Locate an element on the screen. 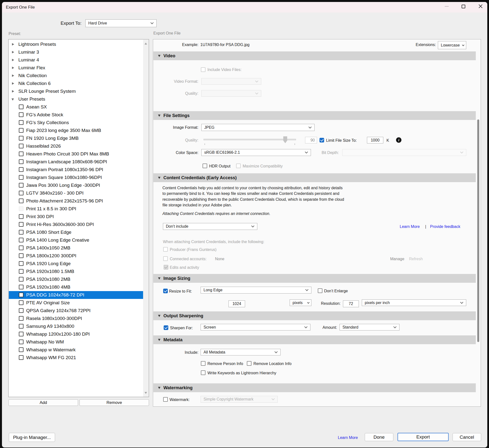 This screenshot has width=489, height=448. tree-group: Nik Collection 6 is located at coordinates (76, 83).